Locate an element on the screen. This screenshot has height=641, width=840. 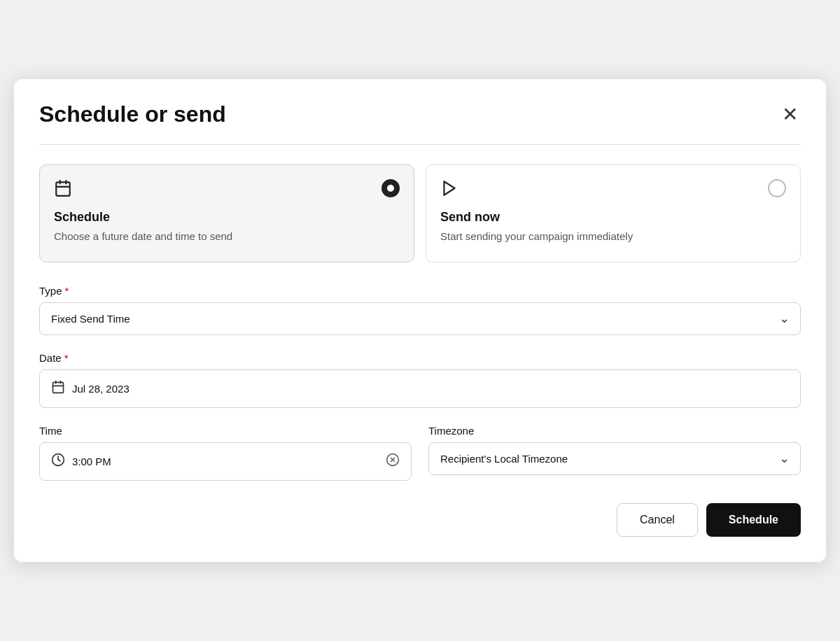
close-button: ✕ is located at coordinates (790, 115).